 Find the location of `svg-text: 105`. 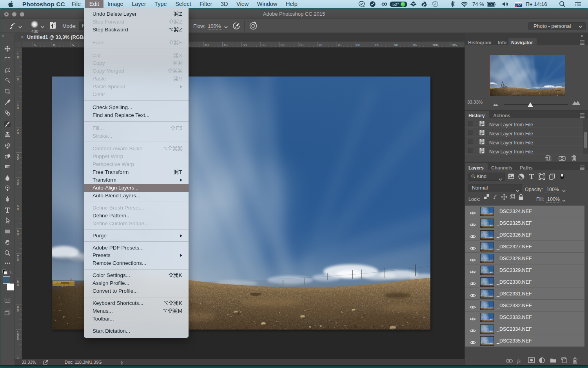

svg-text: 105 is located at coordinates (454, 45).